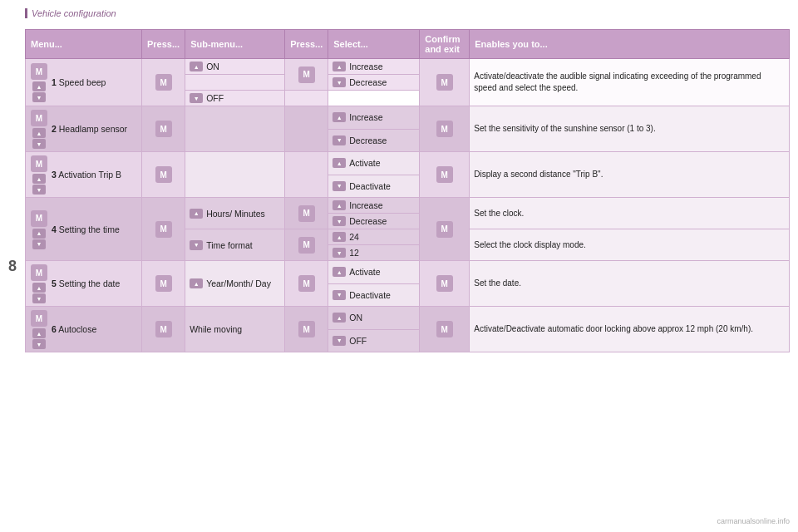  What do you see at coordinates (367, 140) in the screenshot?
I see `select-label-4: Decrease` at bounding box center [367, 140].